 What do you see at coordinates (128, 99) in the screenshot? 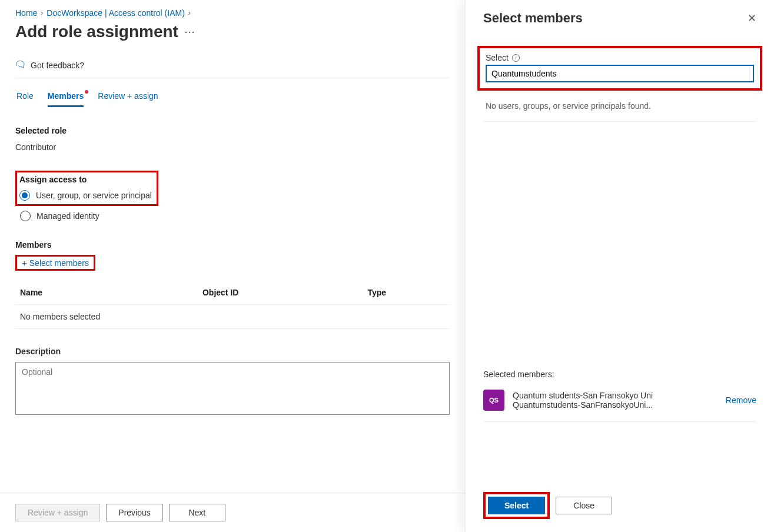
I see `tab-review: Review + assign` at bounding box center [128, 99].